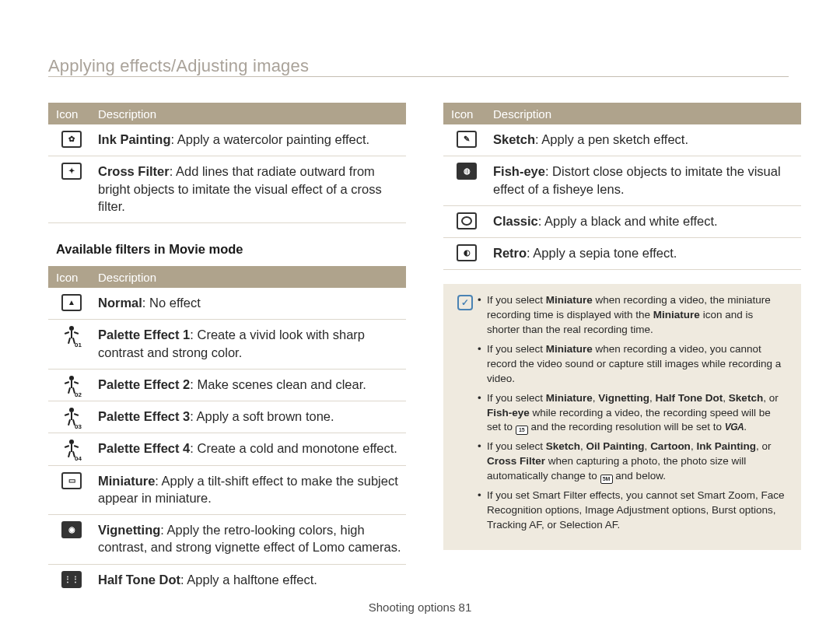  Describe the element at coordinates (467, 139) in the screenshot. I see `sketch-icon` at that location.